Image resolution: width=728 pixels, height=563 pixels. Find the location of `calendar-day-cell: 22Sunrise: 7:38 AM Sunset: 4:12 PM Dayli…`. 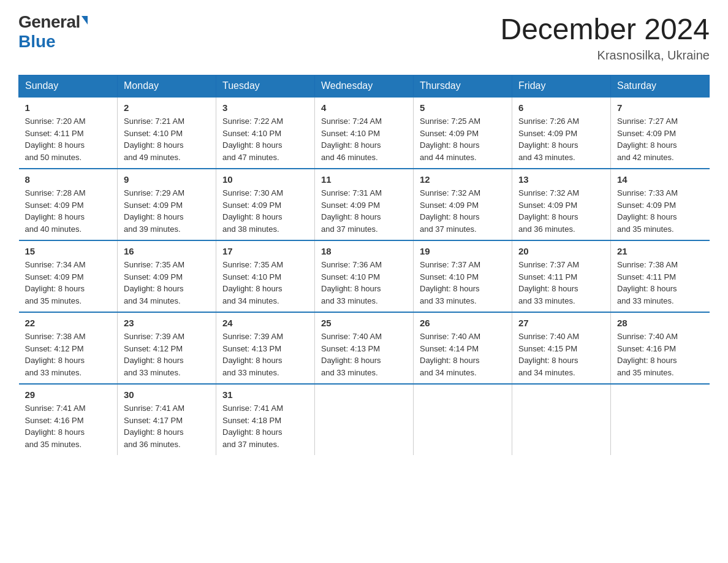

calendar-day-cell: 22Sunrise: 7:38 AM Sunset: 4:12 PM Dayli… is located at coordinates (69, 348).